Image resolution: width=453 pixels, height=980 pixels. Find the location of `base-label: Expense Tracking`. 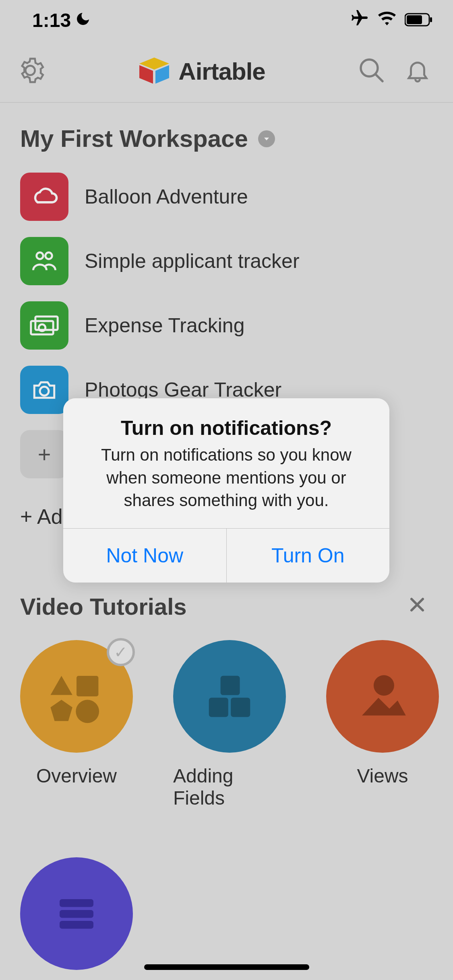

base-label: Expense Tracking is located at coordinates (164, 325).